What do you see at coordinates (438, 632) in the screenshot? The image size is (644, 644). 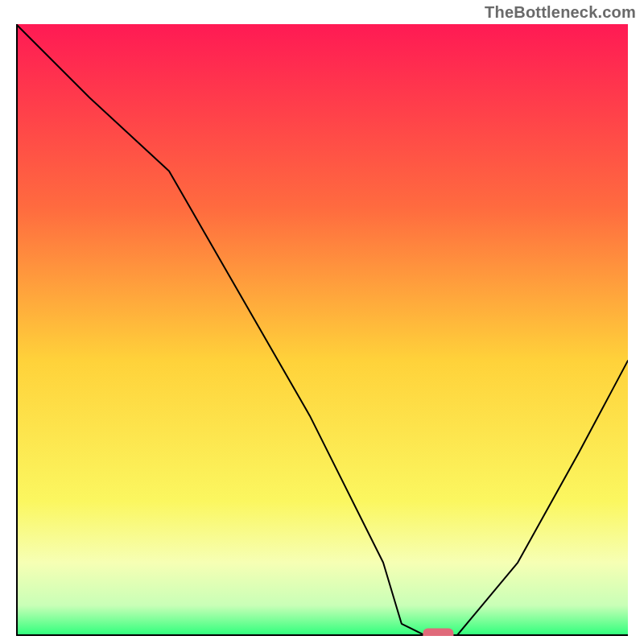 I see `optimal-marker` at bounding box center [438, 632].